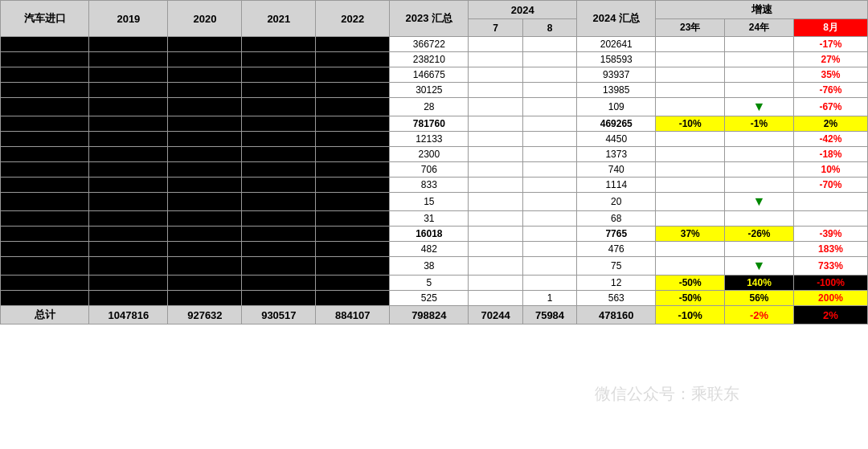  What do you see at coordinates (429, 202) in the screenshot?
I see `cell-c6: 15` at bounding box center [429, 202].